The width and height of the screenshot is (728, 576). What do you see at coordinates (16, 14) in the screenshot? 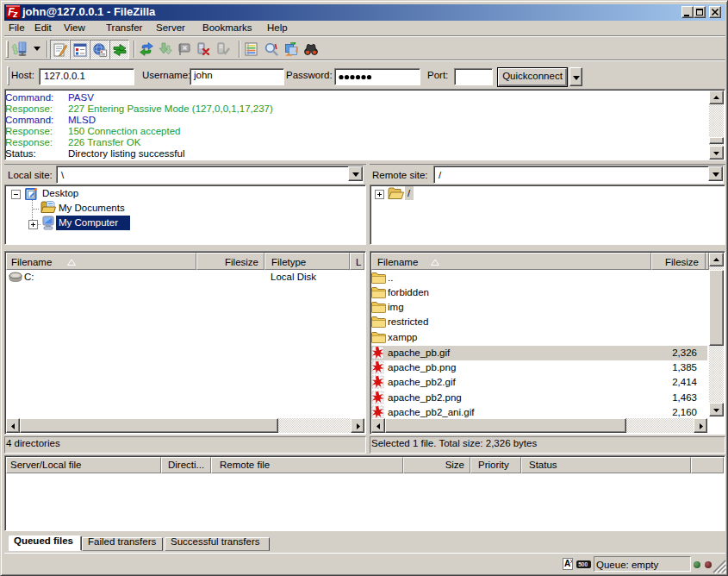
I see `svg-text: z` at bounding box center [16, 14].